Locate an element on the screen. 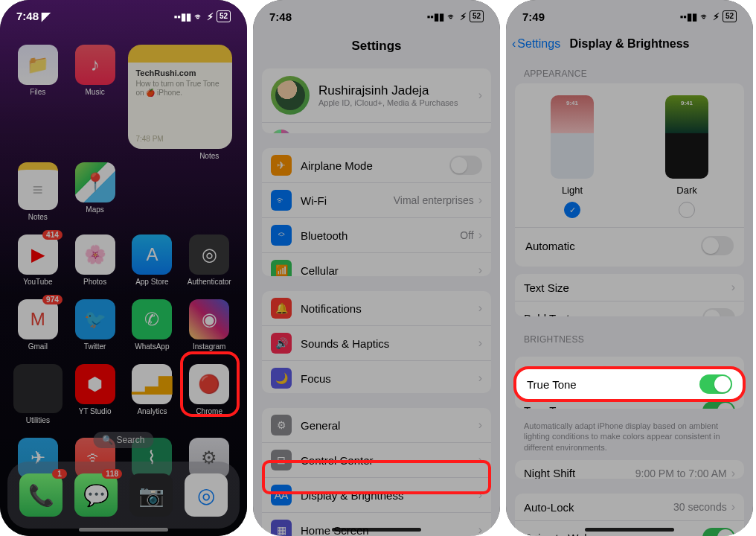 Image resolution: width=756 pixels, height=536 pixels. slider-track is located at coordinates (628, 375).